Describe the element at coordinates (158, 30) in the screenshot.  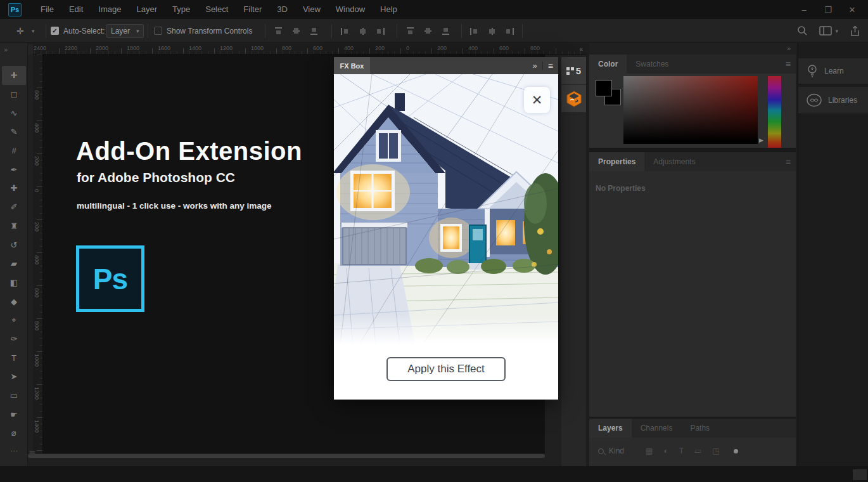
I see `unchecked-checkbox-icon` at that location.